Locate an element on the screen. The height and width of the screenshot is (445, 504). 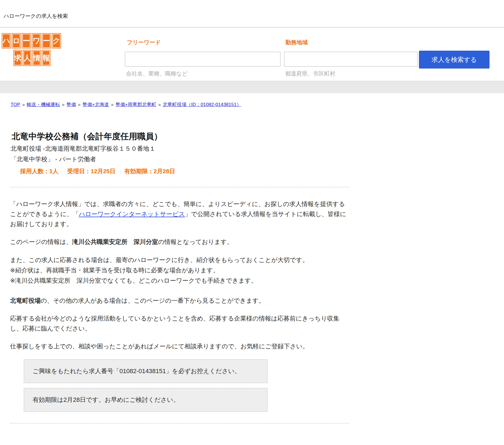
referral-line-2: ※紹介状は、再就職手当・就業手当を受け取る時に必要な場合があります。 is located at coordinates (115, 270).